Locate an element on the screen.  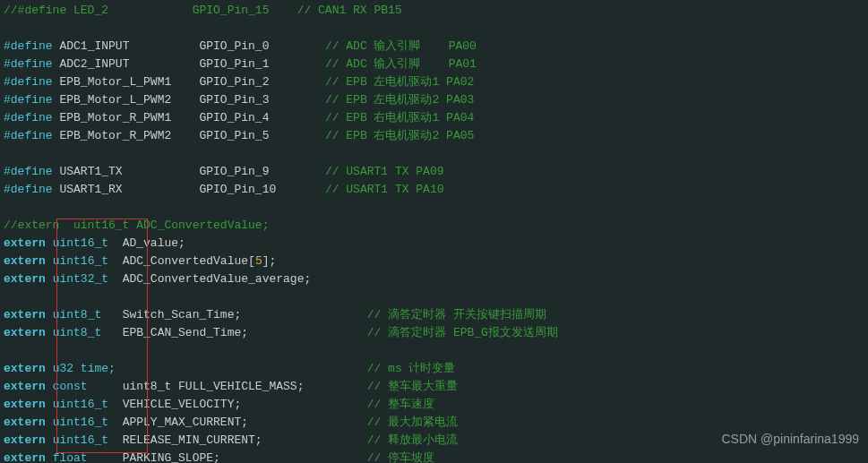
number: 5 is located at coordinates (259, 262).